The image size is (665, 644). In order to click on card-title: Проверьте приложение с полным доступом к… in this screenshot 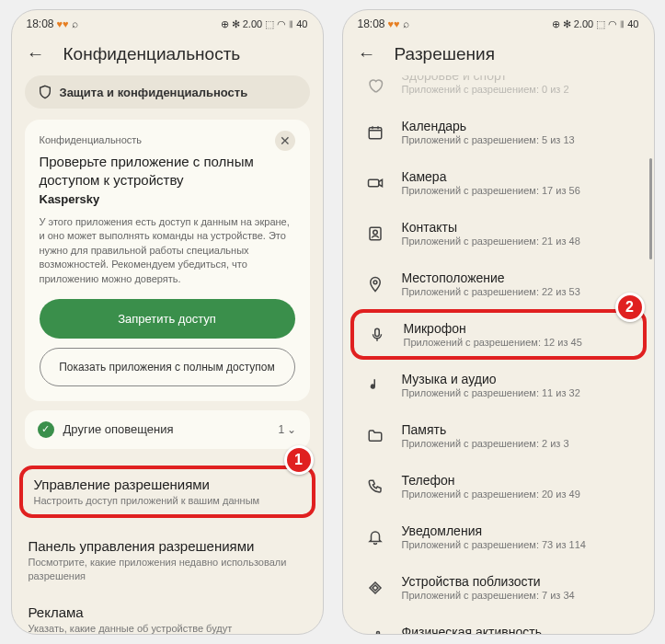, I will do `click(167, 171)`.